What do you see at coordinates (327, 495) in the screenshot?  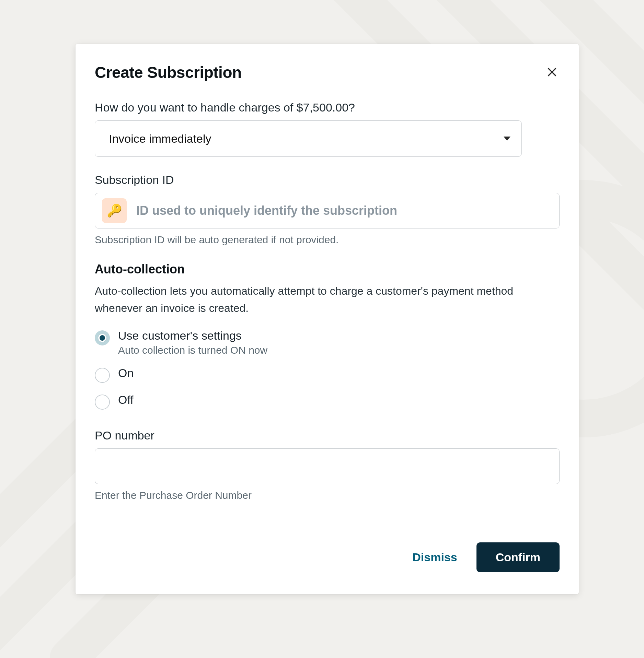 I see `po-number-helper: Enter the Purchase Order Number` at bounding box center [327, 495].